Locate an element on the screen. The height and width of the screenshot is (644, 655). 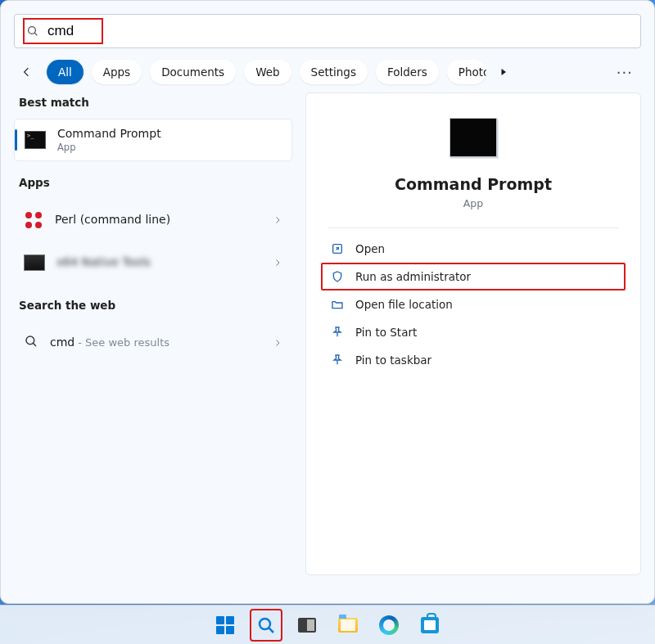
task-view-icon is located at coordinates (307, 625).